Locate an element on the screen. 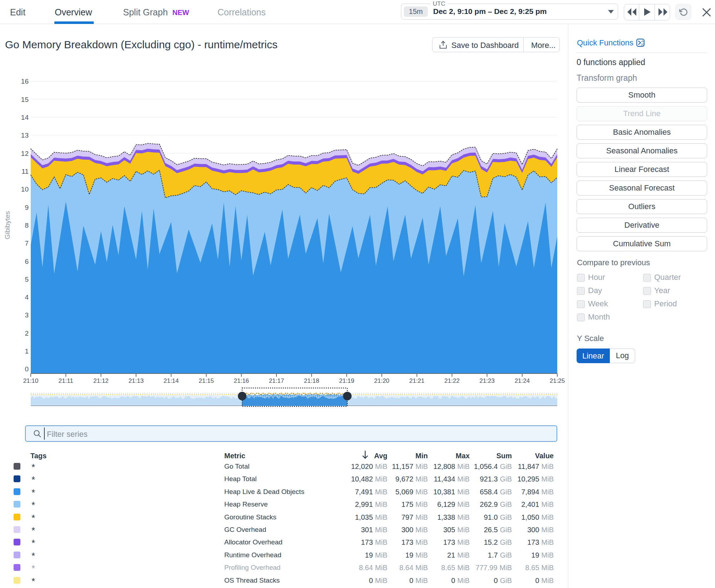 The image size is (715, 588). svg-text: Gibibytes is located at coordinates (7, 225).